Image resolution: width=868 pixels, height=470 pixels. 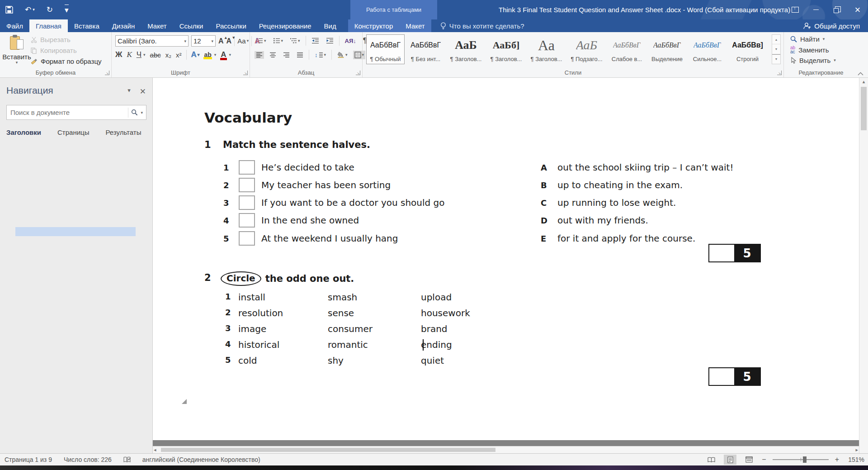 What do you see at coordinates (123, 132) in the screenshot?
I see `nav-tab-results: Результаты` at bounding box center [123, 132].